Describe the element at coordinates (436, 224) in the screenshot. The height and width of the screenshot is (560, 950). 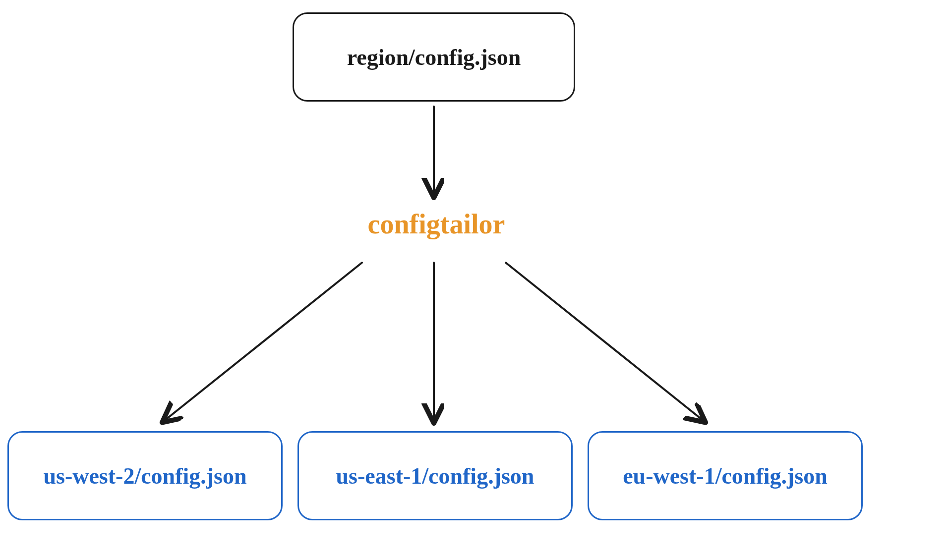
I see `processor-text: configtailor` at that location.